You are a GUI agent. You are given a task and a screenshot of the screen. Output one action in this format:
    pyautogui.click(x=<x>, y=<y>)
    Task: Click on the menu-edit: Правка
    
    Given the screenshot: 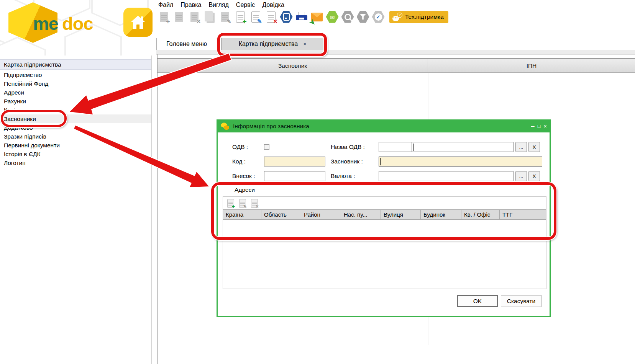 What is the action you would take?
    pyautogui.click(x=191, y=5)
    